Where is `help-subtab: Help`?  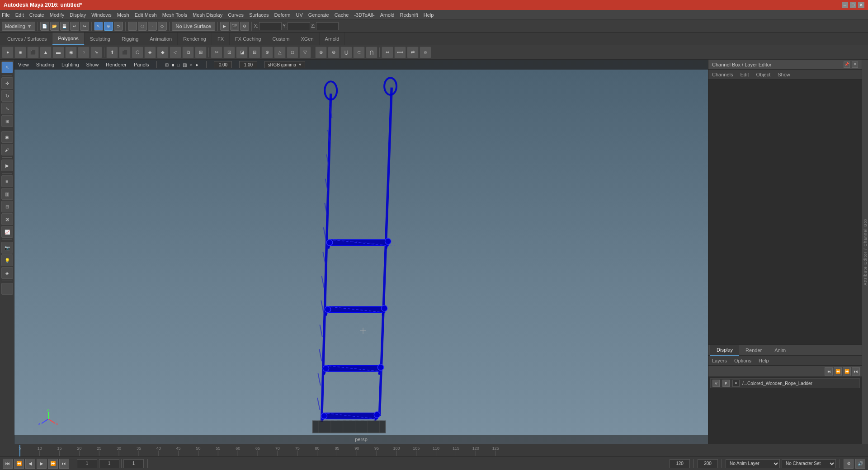 help-subtab: Help is located at coordinates (764, 361).